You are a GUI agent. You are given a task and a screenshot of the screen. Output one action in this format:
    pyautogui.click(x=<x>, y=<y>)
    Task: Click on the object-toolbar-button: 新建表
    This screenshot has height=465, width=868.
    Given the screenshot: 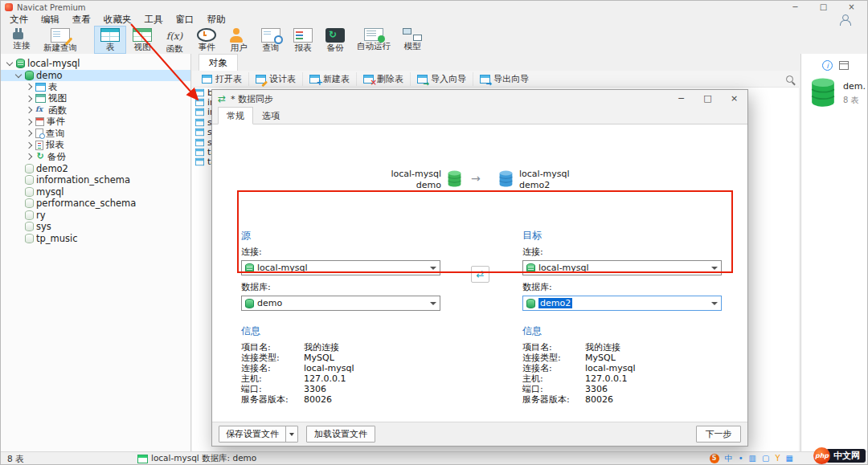 What is the action you would take?
    pyautogui.click(x=330, y=79)
    